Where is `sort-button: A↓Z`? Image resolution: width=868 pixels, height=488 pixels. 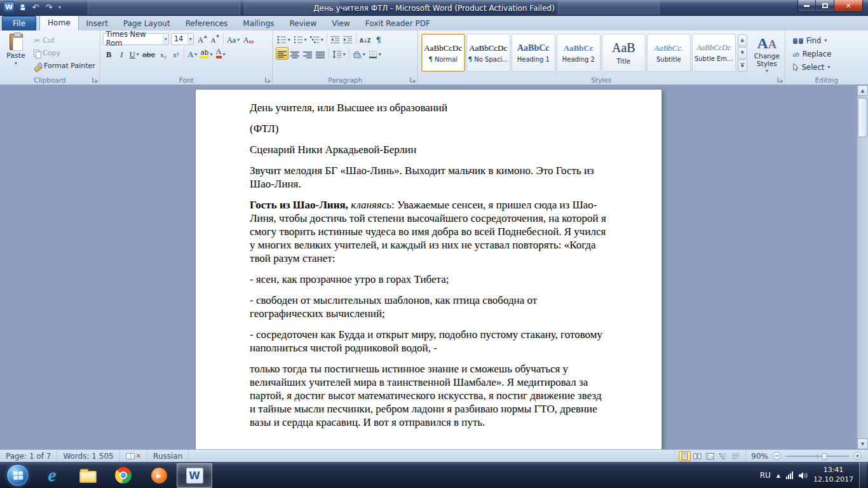
sort-button: A↓Z is located at coordinates (365, 39).